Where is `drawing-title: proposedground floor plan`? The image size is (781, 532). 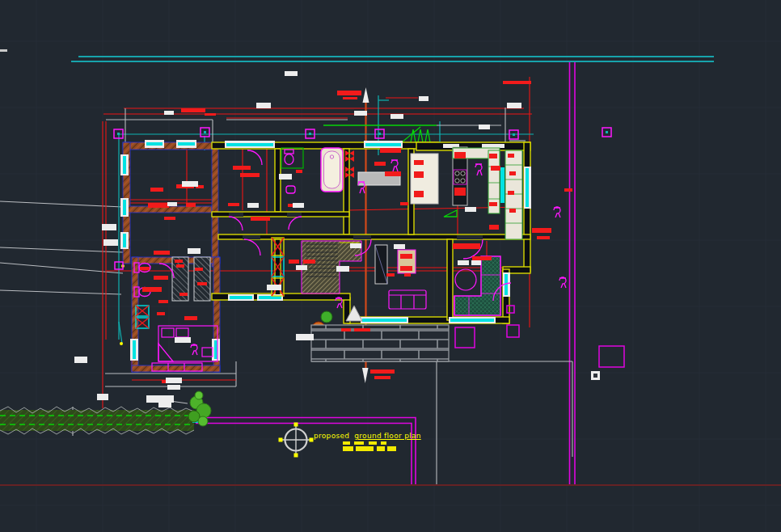 drawing-title: proposedground floor plan is located at coordinates (367, 436).